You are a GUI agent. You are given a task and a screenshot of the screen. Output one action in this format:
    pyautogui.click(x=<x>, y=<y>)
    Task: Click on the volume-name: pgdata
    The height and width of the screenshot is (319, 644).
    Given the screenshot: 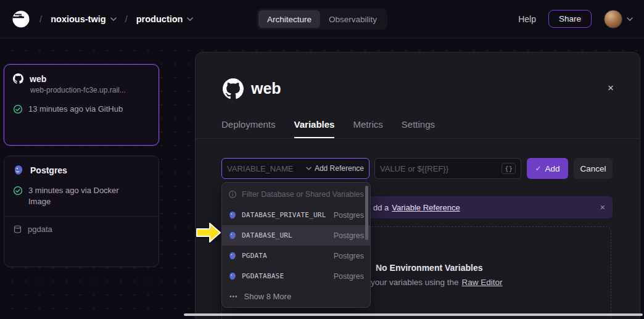 What is the action you would take?
    pyautogui.click(x=40, y=230)
    